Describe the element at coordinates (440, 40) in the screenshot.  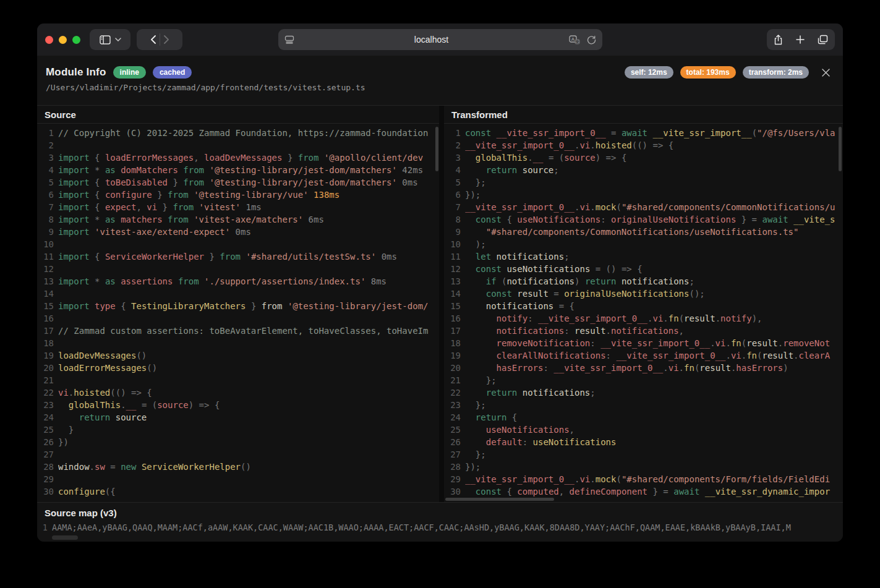
I see `address-bar: localhost A 文` at that location.